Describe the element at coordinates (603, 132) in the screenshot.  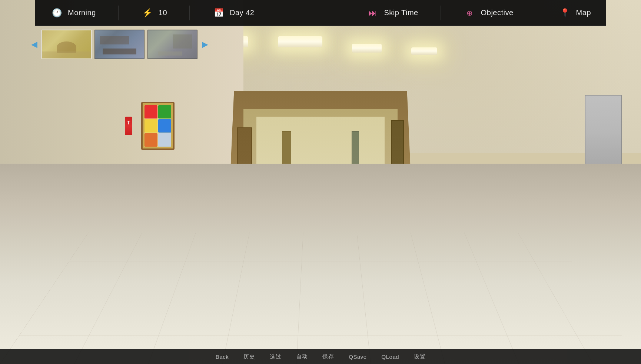
I see `right-wall-panel` at that location.